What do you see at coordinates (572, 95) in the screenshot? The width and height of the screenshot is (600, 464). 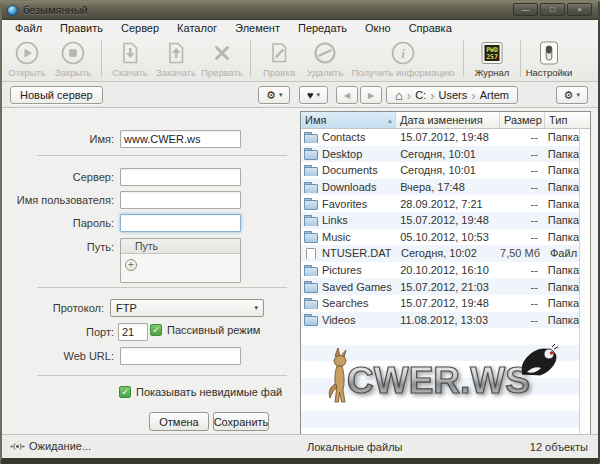 I see `right-gear-menu-button: ⚙▾` at bounding box center [572, 95].